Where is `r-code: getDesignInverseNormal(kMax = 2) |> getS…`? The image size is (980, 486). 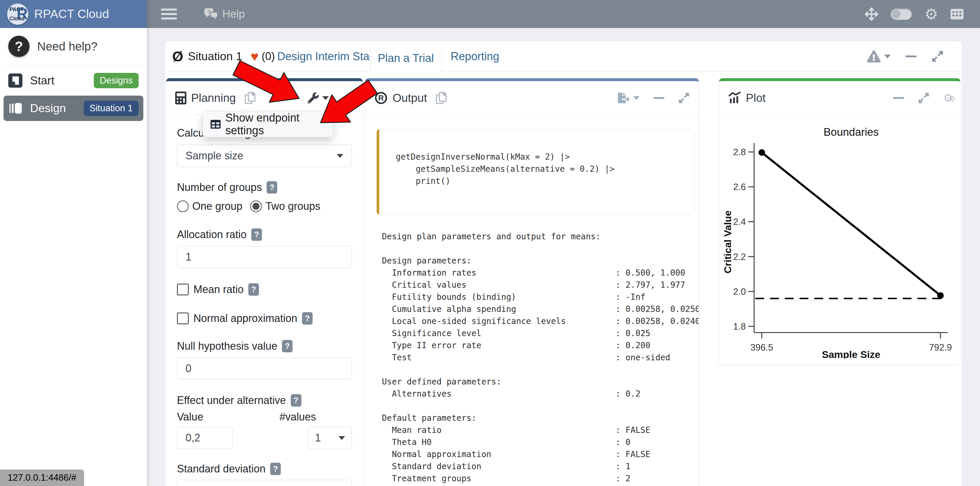
r-code: getDesignInverseNormal(kMax = 2) |> getS… is located at coordinates (542, 169).